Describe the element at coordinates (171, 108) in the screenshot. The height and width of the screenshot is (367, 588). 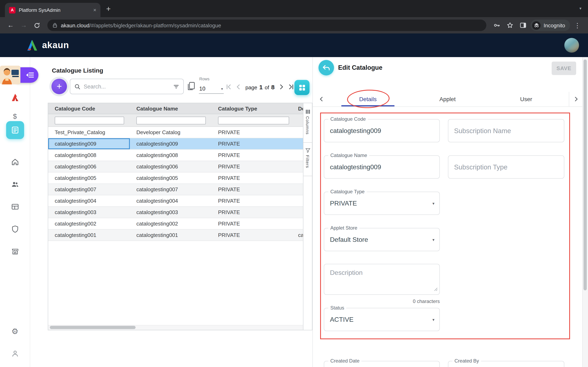
I see `header-catalogue-name: Catalogue Name` at that location.